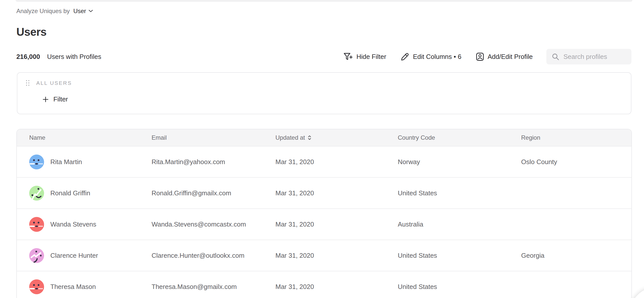  I want to click on all-users-group-label: ALL USERS, so click(54, 83).